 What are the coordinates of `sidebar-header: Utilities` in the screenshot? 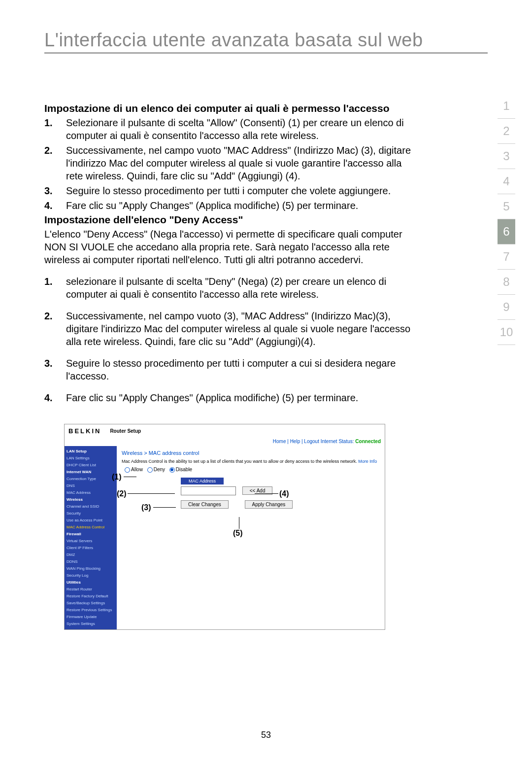 It's located at (91, 583).